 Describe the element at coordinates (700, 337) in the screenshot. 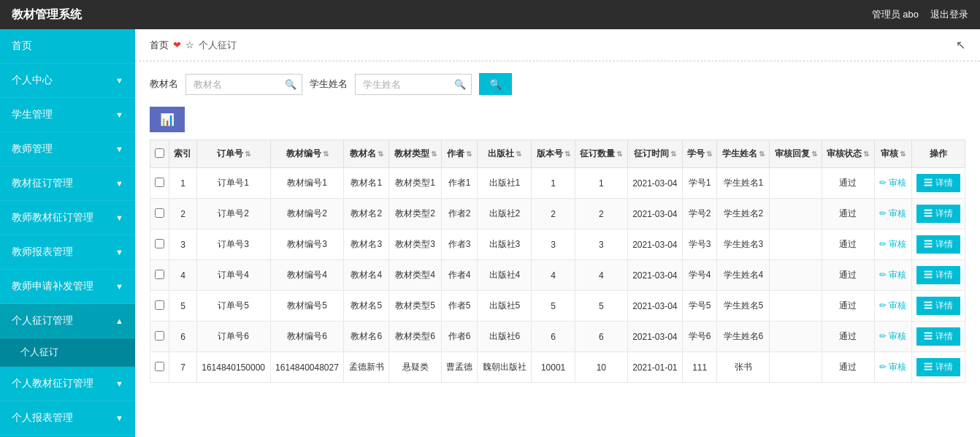

I see `cell-studentId: 学号6` at that location.